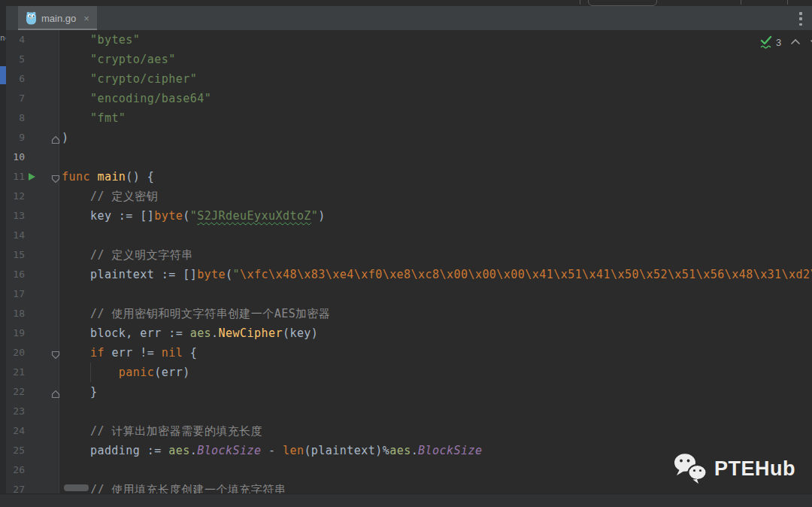 The height and width of the screenshot is (507, 812). What do you see at coordinates (409, 372) in the screenshot?
I see `code-line: 21 panic(err)` at bounding box center [409, 372].